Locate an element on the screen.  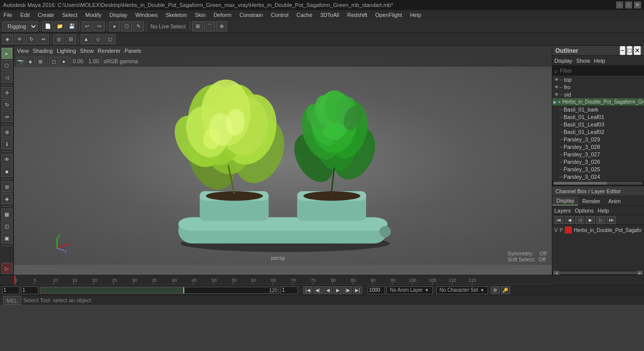
open-file-btn: 📁 is located at coordinates (60, 26).